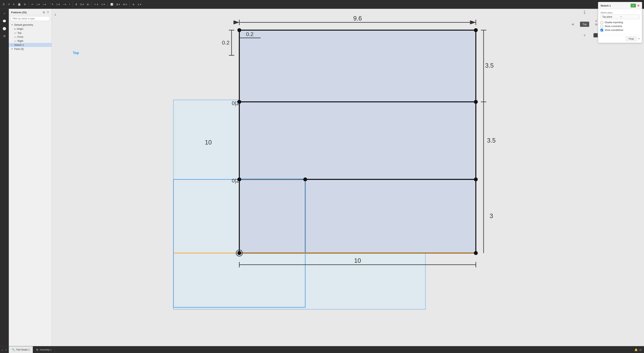 This screenshot has width=644, height=353. What do you see at coordinates (20, 33) in the screenshot?
I see `top-label: Top` at bounding box center [20, 33].